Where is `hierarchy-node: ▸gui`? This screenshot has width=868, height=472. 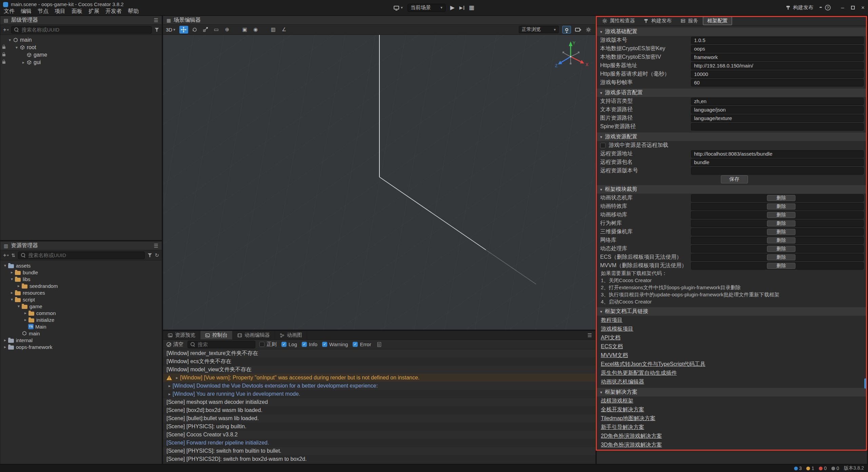
hierarchy-node: ▸gui is located at coordinates (81, 62).